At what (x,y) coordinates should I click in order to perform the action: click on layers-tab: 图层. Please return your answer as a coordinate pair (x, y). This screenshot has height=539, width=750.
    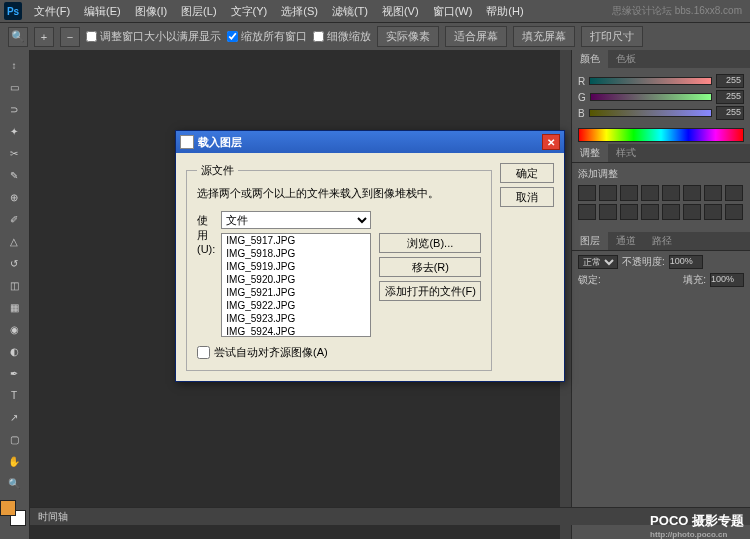
    Looking at the image, I should click on (590, 241).